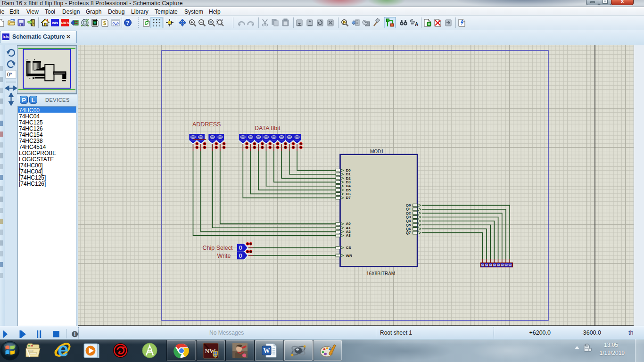 The image size is (644, 362). What do you see at coordinates (268, 128) in the screenshot?
I see `svg-text: DATA 8bit` at bounding box center [268, 128].